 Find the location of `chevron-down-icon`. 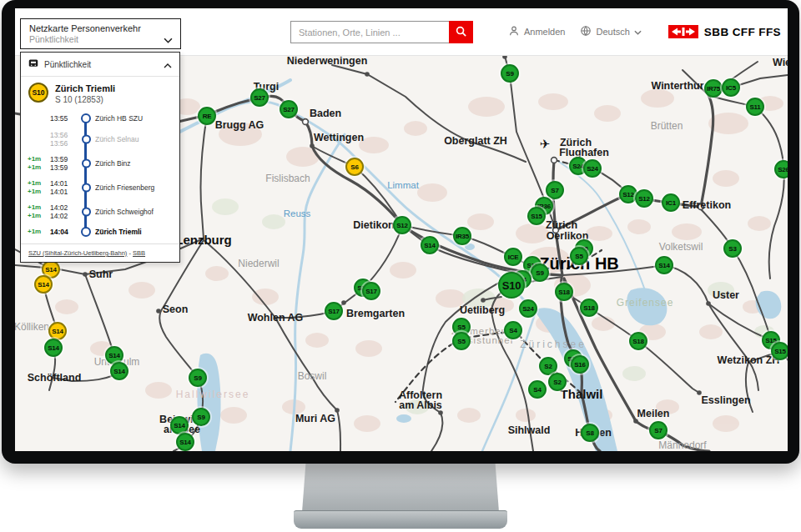

chevron-down-icon is located at coordinates (169, 39).